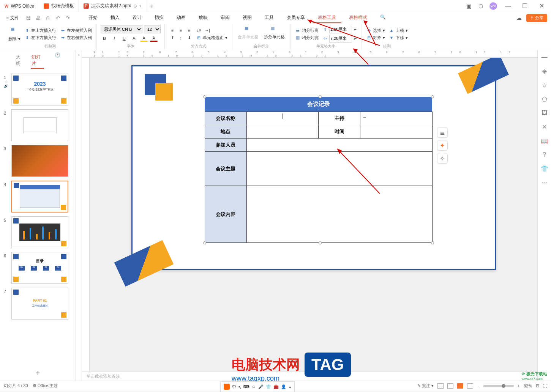  Describe the element at coordinates (537, 18) in the screenshot. I see `share-button: ⇪ 分享` at that location.